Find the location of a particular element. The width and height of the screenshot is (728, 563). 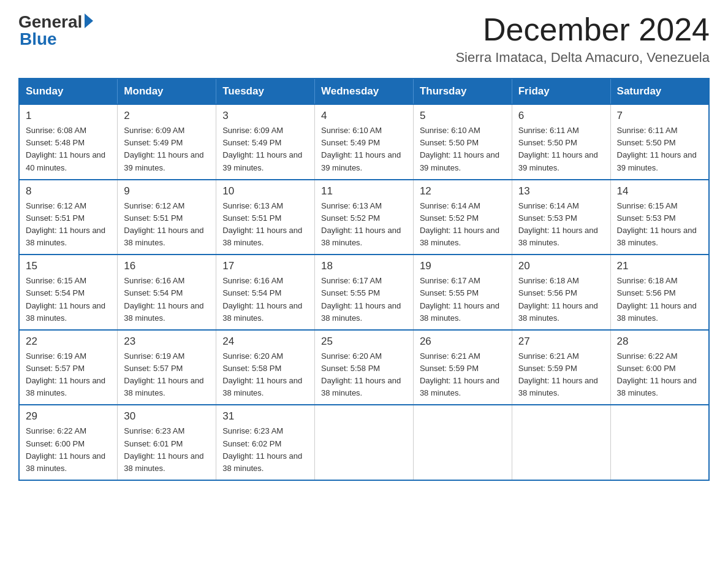

day-number: 7 is located at coordinates (659, 116).